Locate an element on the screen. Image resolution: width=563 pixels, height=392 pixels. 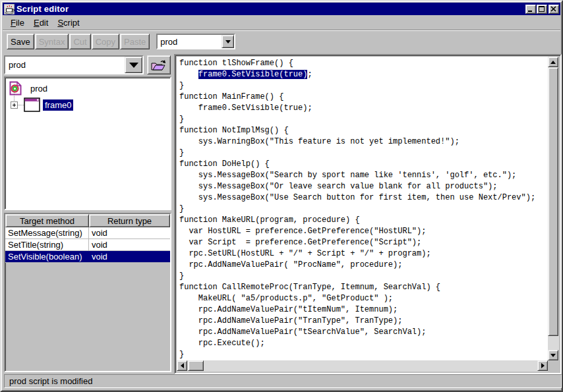
vertical-scrollbar is located at coordinates (554, 208).